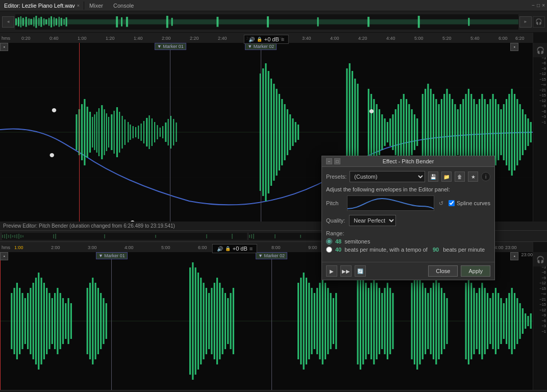 Image resolution: width=547 pixels, height=392 pixels. Describe the element at coordinates (473, 177) in the screenshot. I see `preset-star-btn: ★` at that location.